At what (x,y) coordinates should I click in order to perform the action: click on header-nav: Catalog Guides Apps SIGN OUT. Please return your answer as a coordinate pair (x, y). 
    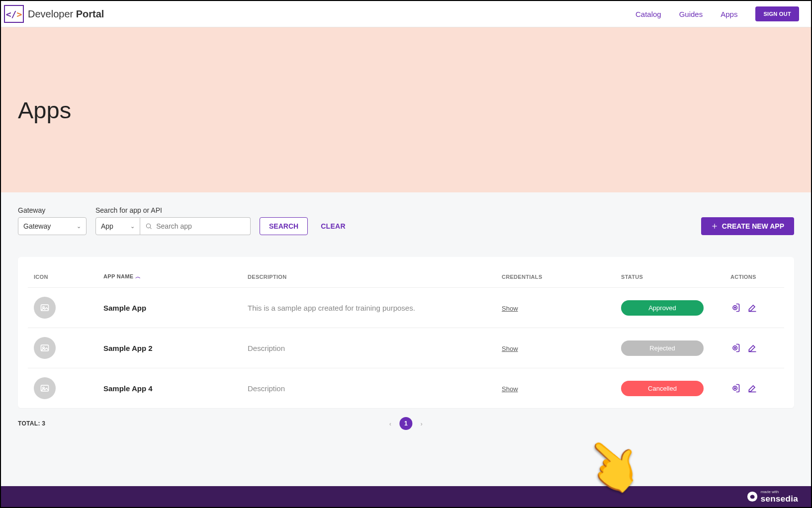
    Looking at the image, I should click on (717, 14).